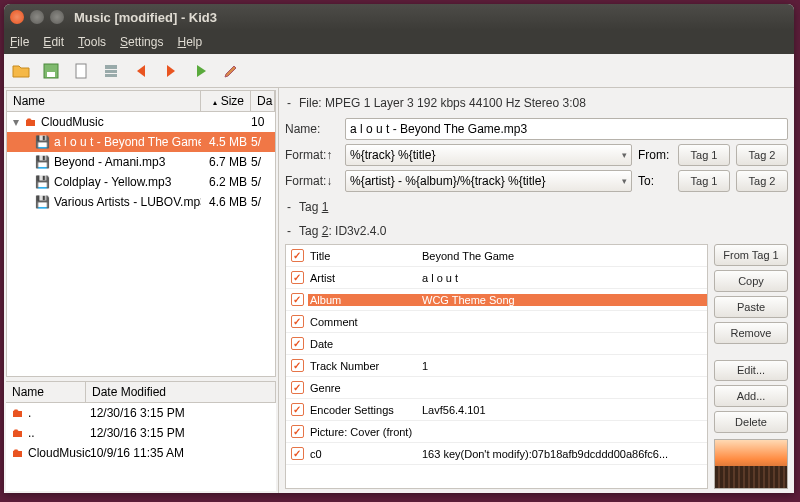 Image resolution: width=800 pixels, height=502 pixels. What do you see at coordinates (496, 432) in the screenshot?
I see `tag-row: Picture: Cover (front)` at bounding box center [496, 432].